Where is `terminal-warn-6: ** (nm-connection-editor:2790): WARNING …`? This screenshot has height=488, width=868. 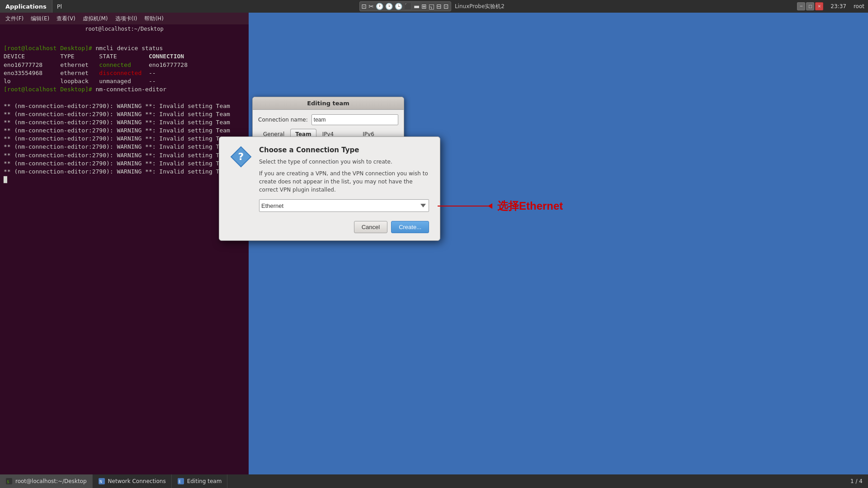
terminal-warn-6: ** (nm-connection-editor:2790): WARNING … is located at coordinates (117, 146).